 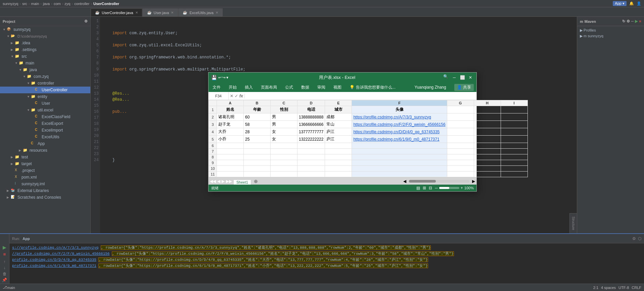 What do you see at coordinates (514, 103) in the screenshot?
I see `col-header-I: I` at bounding box center [514, 103].